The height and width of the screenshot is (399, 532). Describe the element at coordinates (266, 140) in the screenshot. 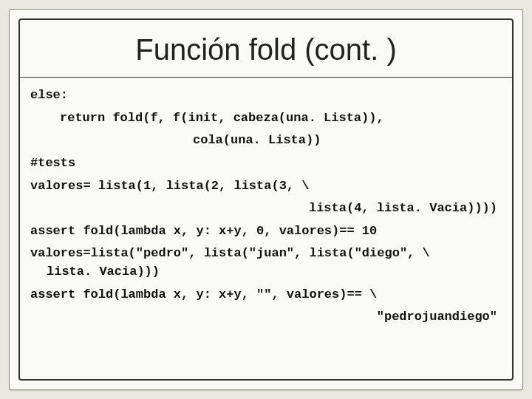

I see `code-line: cola(una. Lista))` at that location.